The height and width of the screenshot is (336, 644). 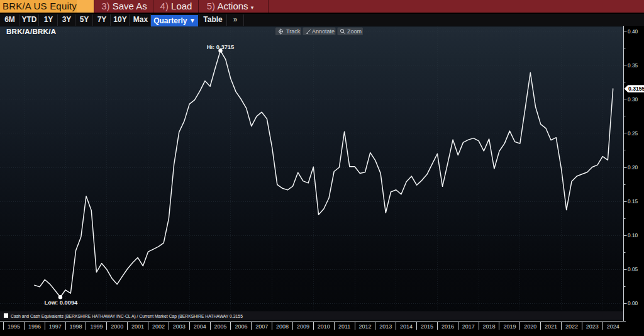 I want to click on svg-text: 2006, so click(x=241, y=327).